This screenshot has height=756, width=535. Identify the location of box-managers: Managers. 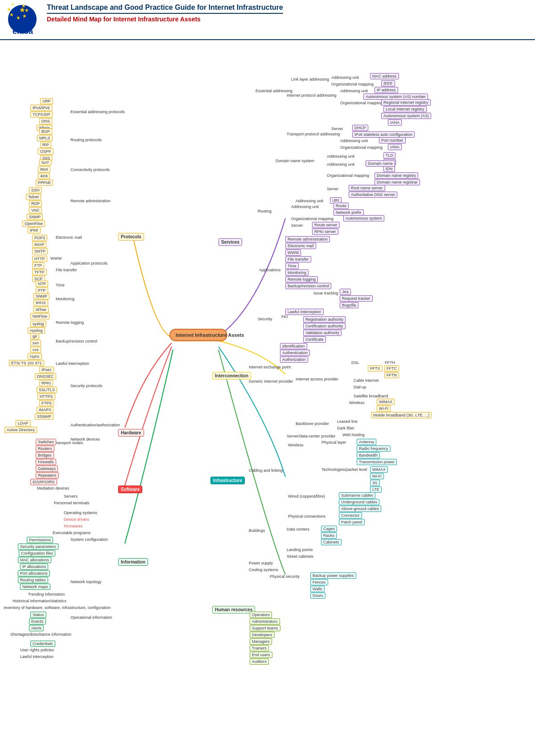
(261, 642).